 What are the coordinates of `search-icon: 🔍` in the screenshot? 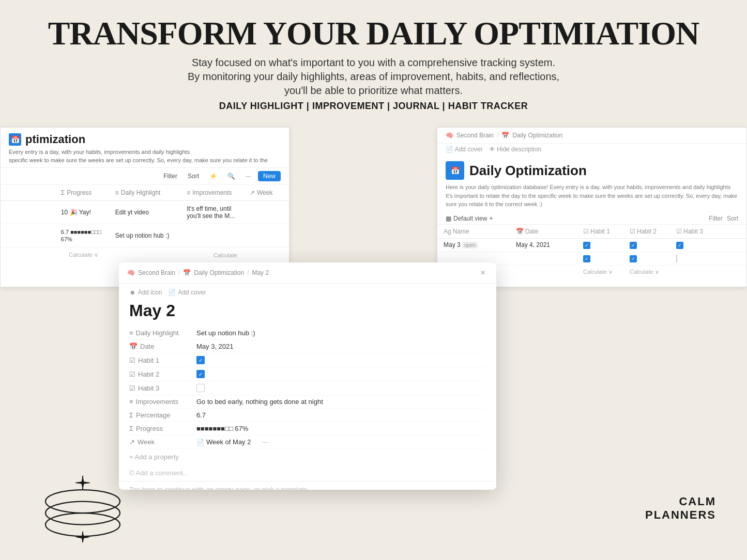 It's located at (232, 176).